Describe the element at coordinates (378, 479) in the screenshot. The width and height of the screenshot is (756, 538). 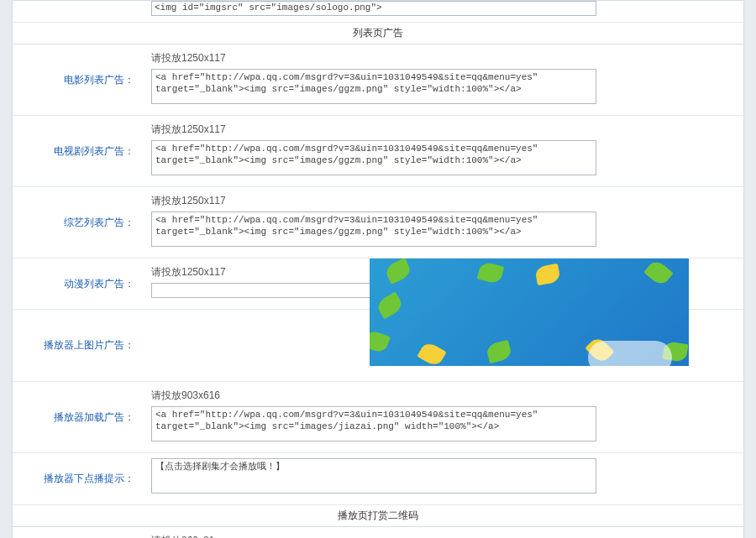
I see `row-player-vod-tip: 播放器下点播提示：` at that location.